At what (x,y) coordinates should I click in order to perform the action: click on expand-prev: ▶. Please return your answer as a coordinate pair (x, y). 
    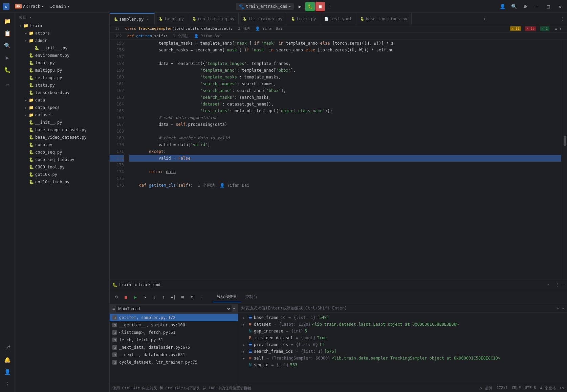
    Looking at the image, I should click on (244, 345).